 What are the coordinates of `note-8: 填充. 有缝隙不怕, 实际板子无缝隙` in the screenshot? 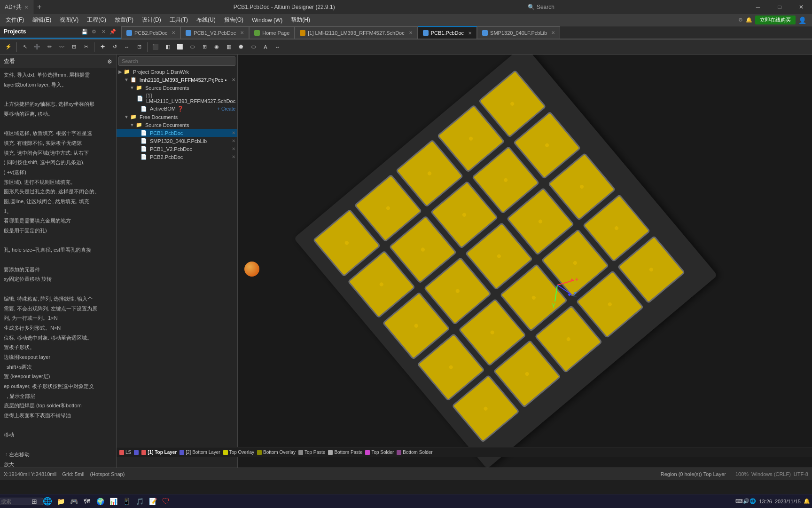 It's located at (58, 143).